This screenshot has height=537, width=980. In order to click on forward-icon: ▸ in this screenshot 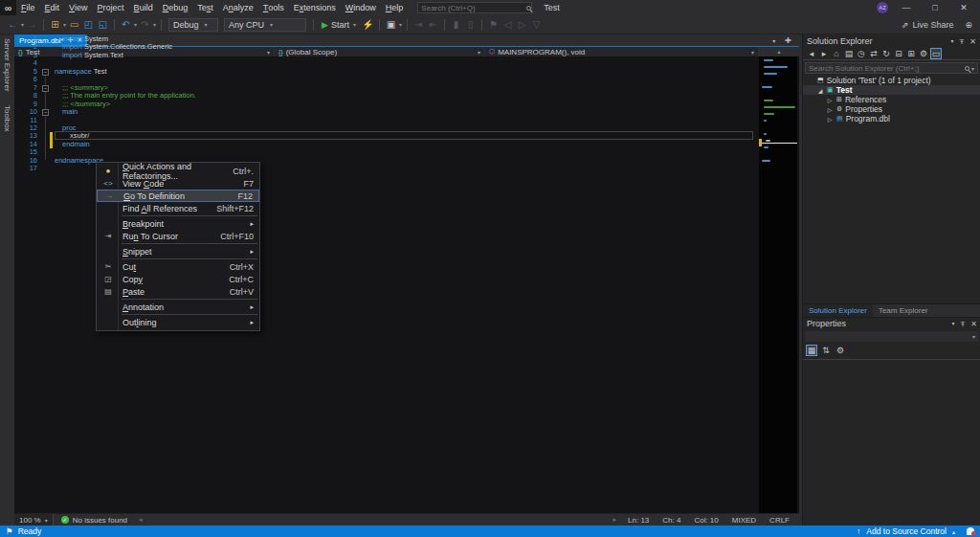, I will do `click(824, 54)`.